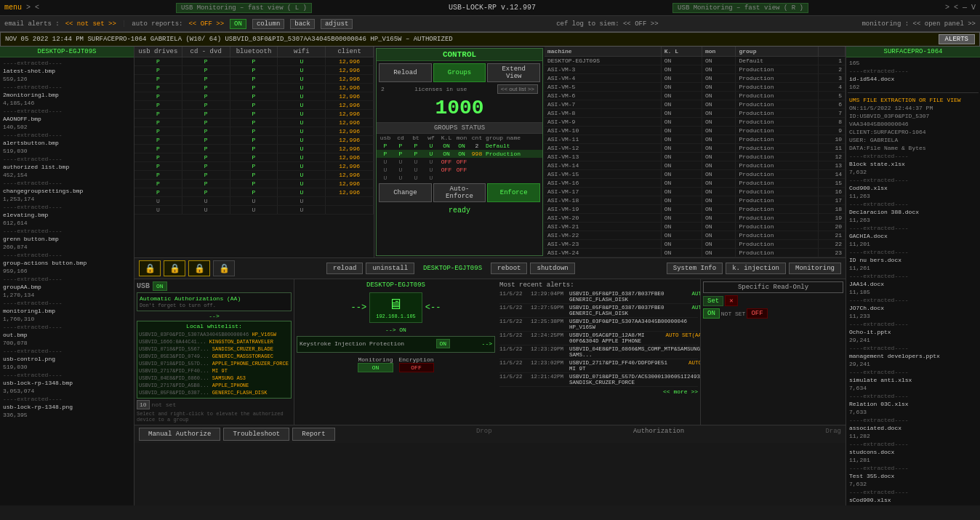 The height and width of the screenshot is (520, 980). Describe the element at coordinates (711, 313) in the screenshot. I see `on-readonly-button: ON` at that location.